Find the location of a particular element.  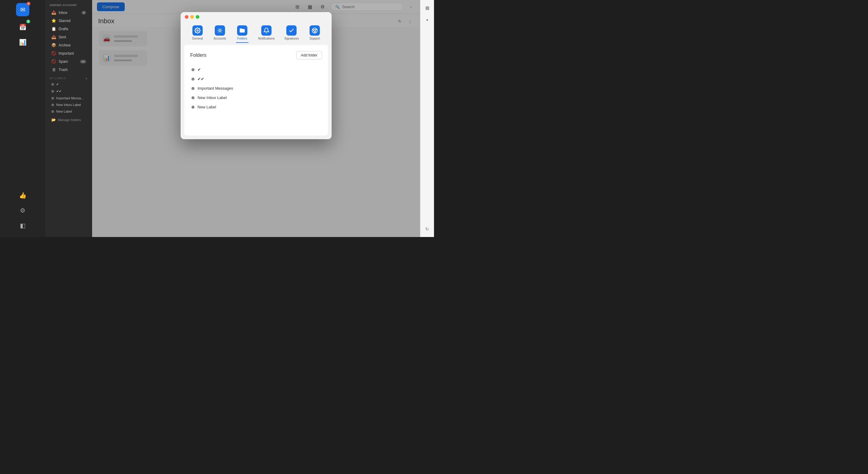

trash-icon: 🗑 is located at coordinates (54, 69).